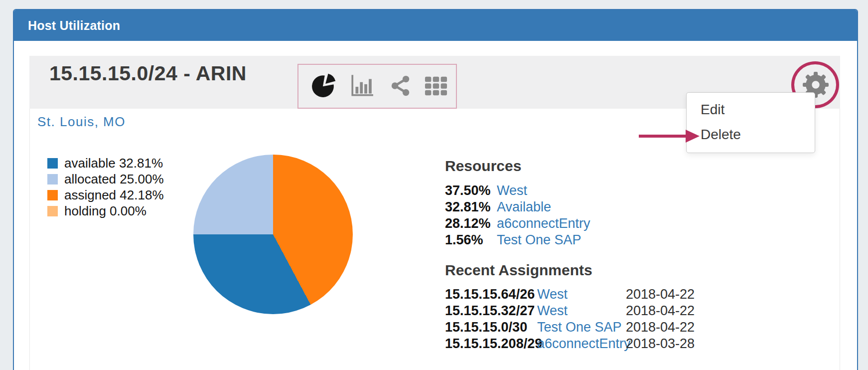 The width and height of the screenshot is (868, 370). I want to click on resource-link: Available, so click(524, 207).